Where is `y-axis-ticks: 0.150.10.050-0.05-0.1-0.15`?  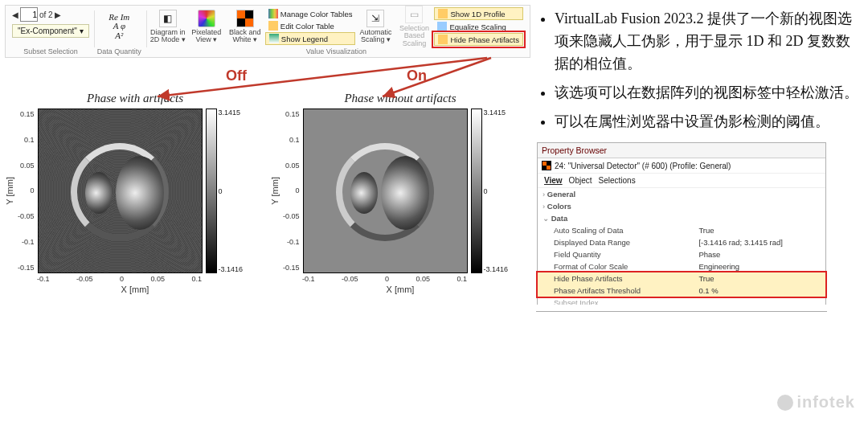
y-axis-ticks: 0.150.10.050-0.05-0.1-0.15 is located at coordinates (26, 191).